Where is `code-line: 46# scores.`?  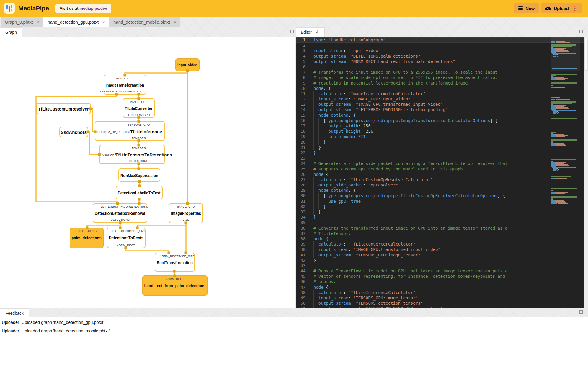 code-line: 46# scores. is located at coordinates (440, 282).